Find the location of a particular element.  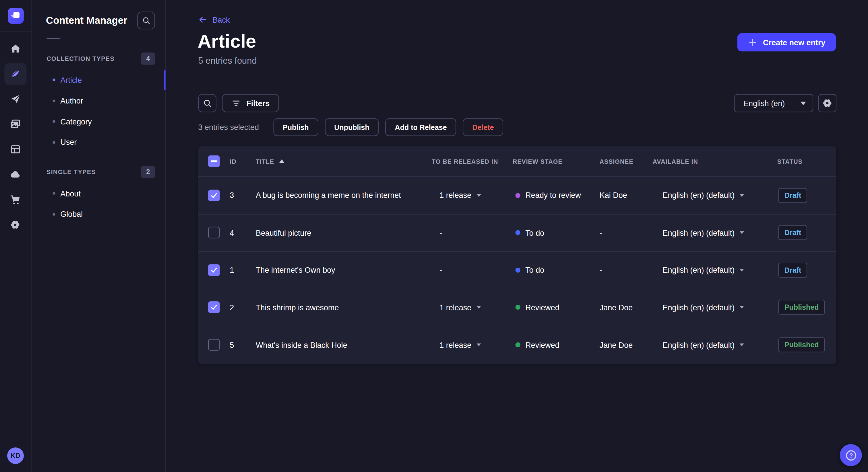

unpublish-button: Unpublish is located at coordinates (352, 127).